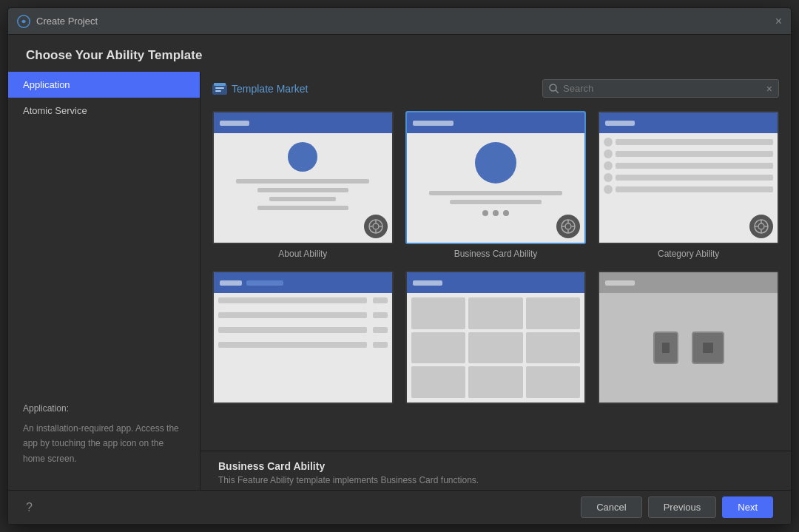 The width and height of the screenshot is (799, 532). What do you see at coordinates (496, 185) in the screenshot?
I see `template-card-business-card-ability: Business Card Ability` at bounding box center [496, 185].